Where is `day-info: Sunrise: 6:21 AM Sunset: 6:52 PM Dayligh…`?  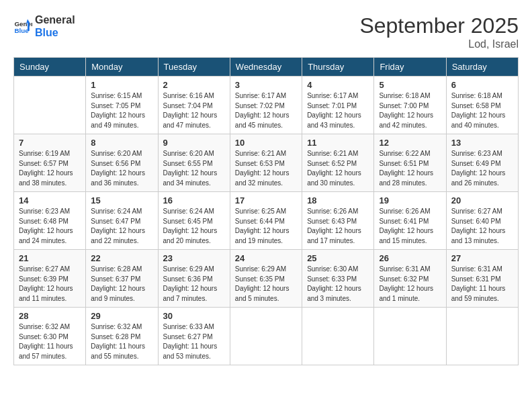
day-info: Sunrise: 6:21 AM Sunset: 6:52 PM Dayligh… is located at coordinates (338, 169).